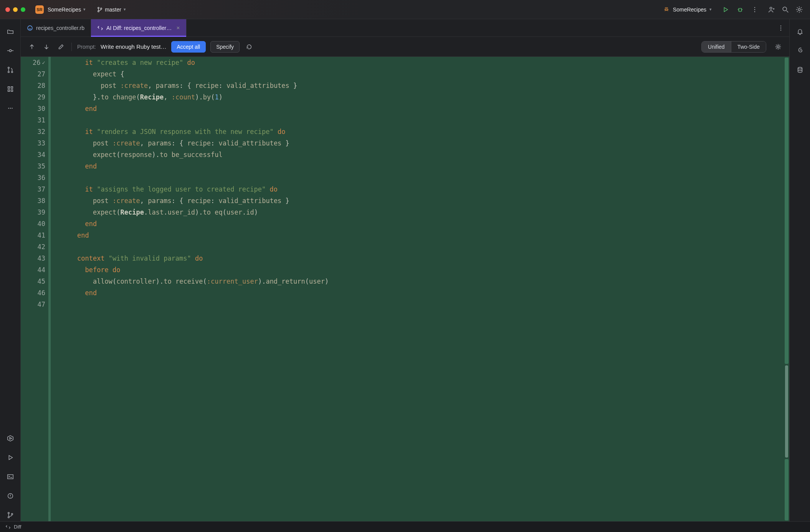 The width and height of the screenshot is (810, 532). I want to click on database-tool-button, so click(800, 70).